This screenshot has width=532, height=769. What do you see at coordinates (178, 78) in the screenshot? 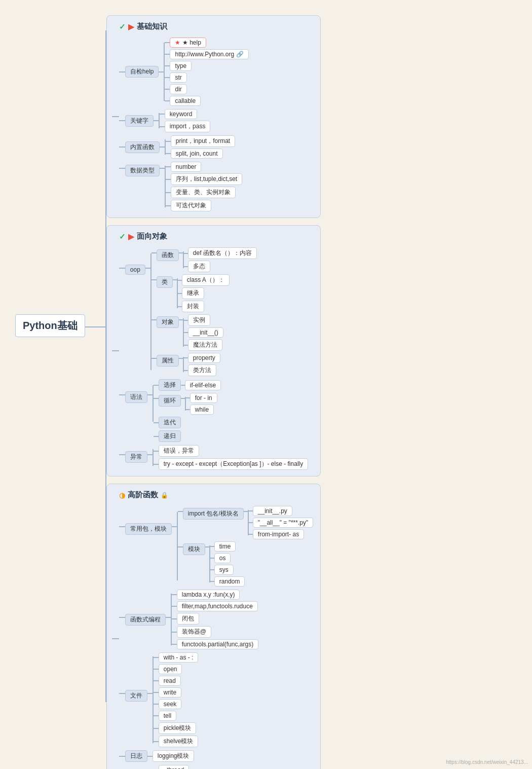
I see `leaf-str: str` at bounding box center [178, 78].